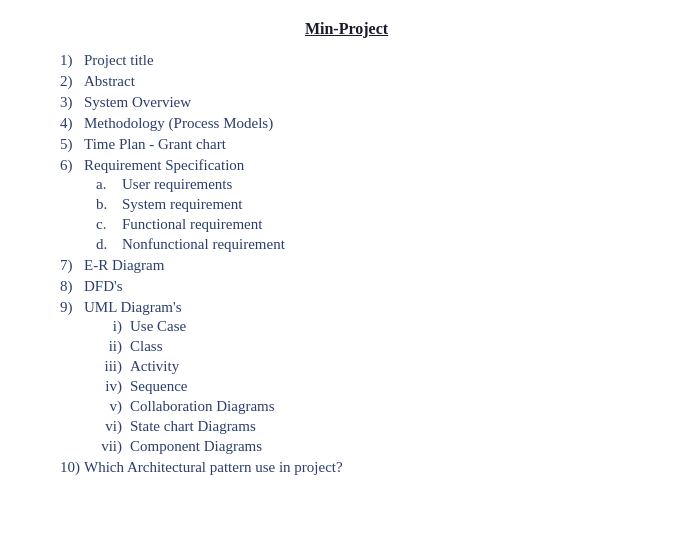 Image resolution: width=693 pixels, height=554 pixels. I want to click on list-item: 4)Methodology (Process Models), so click(356, 124).